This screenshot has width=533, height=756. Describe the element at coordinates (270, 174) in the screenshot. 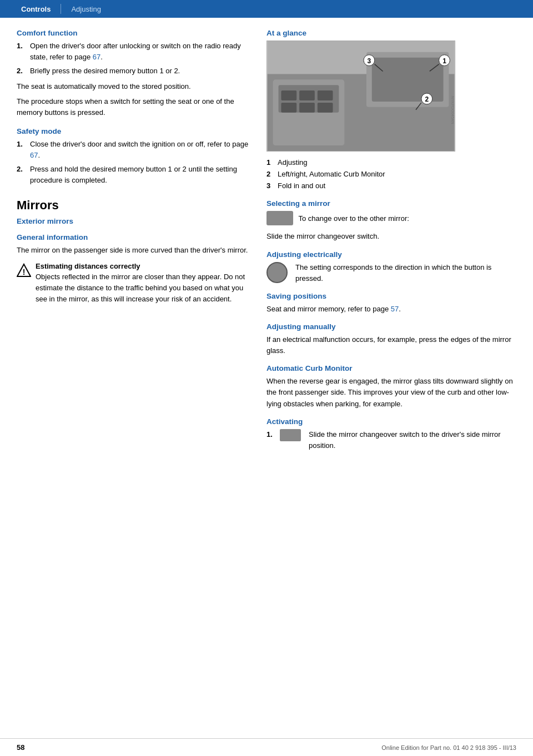

I see `caption-2-num: 2` at that location.